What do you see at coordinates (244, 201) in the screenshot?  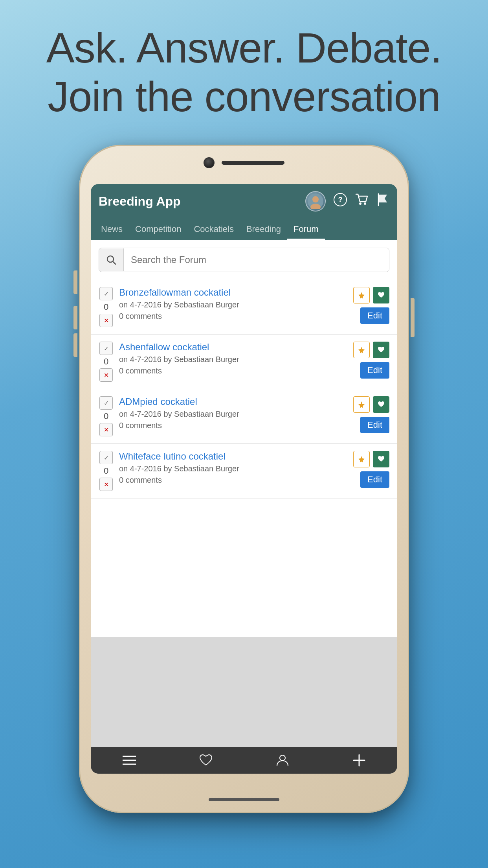 I see `app-header: Breeding App ?` at bounding box center [244, 201].